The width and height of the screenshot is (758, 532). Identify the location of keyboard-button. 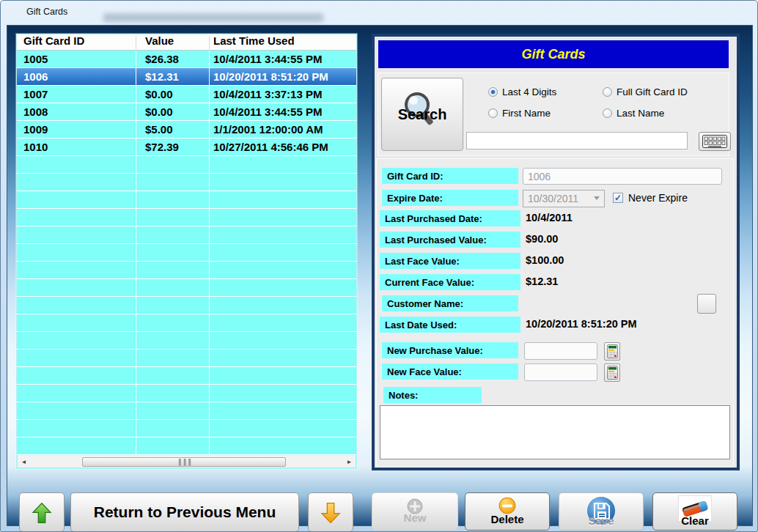
(715, 141).